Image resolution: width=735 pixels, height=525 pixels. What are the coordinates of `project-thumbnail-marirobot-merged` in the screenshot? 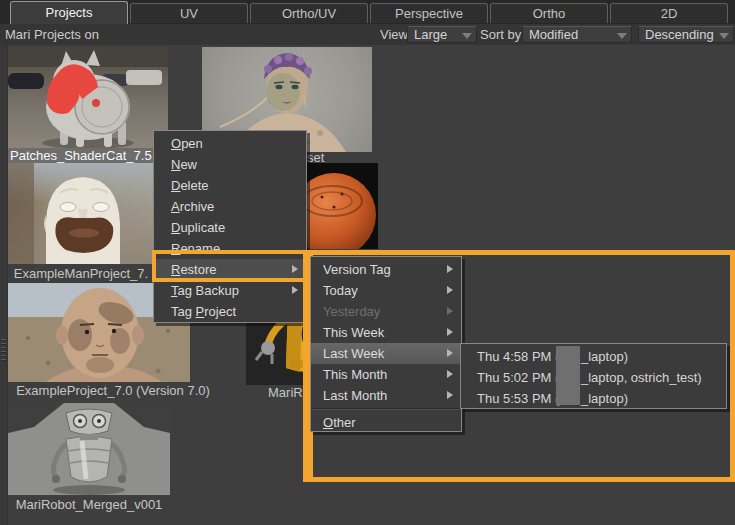 It's located at (89, 449).